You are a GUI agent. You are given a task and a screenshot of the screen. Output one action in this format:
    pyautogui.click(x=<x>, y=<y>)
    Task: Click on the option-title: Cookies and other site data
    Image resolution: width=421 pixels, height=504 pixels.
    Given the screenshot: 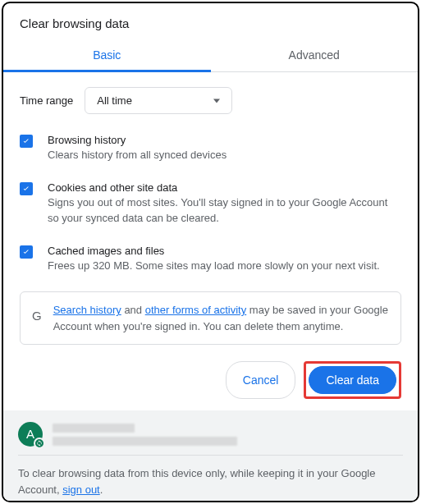 What is the action you would take?
    pyautogui.click(x=225, y=187)
    